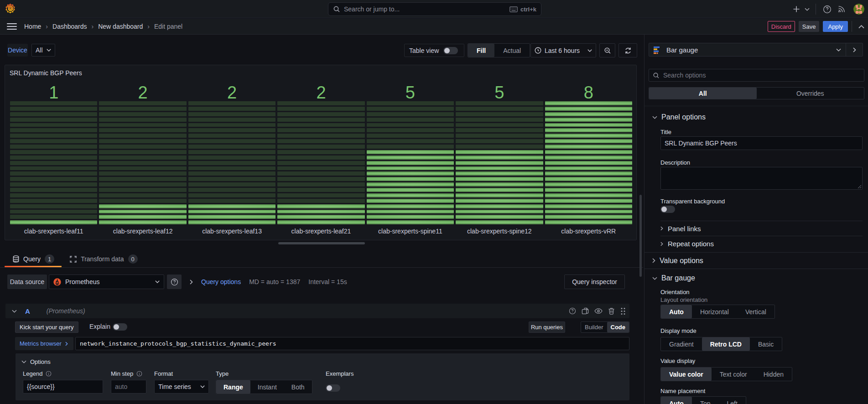 Image resolution: width=868 pixels, height=404 pixels. I want to click on apply-button: Apply, so click(836, 26).